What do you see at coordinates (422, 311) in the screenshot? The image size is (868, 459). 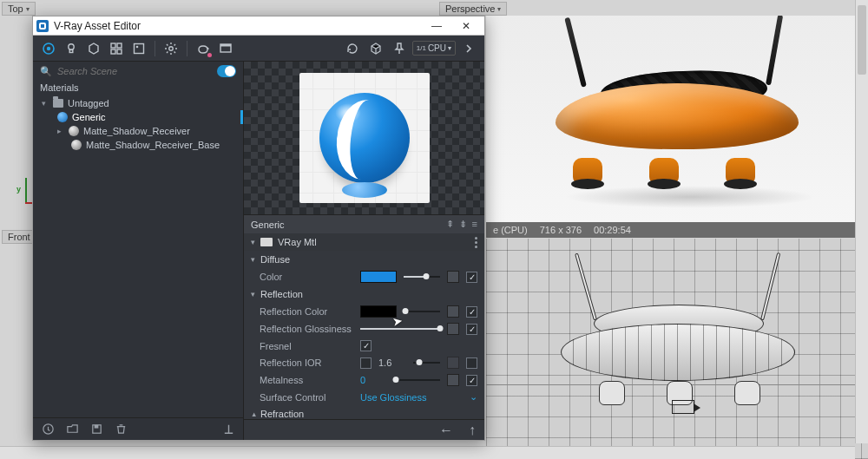 I see `slider-refl-color` at bounding box center [422, 311].